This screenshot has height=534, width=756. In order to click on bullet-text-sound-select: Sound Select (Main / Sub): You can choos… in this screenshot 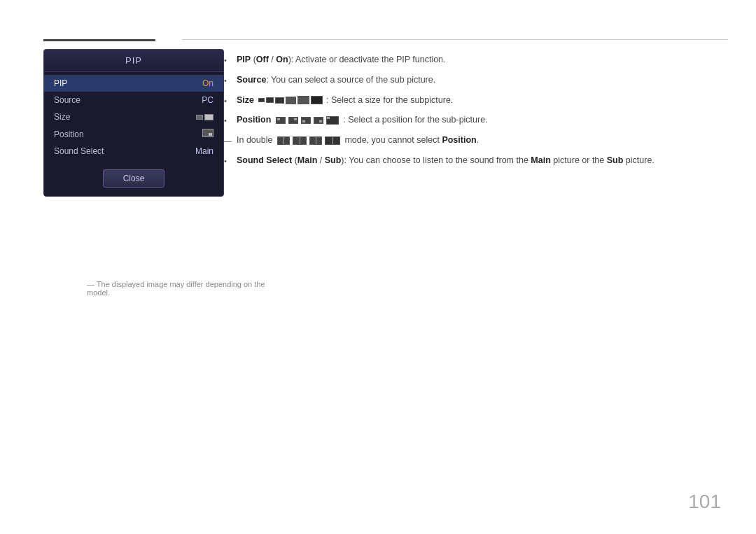, I will do `click(445, 161)`.